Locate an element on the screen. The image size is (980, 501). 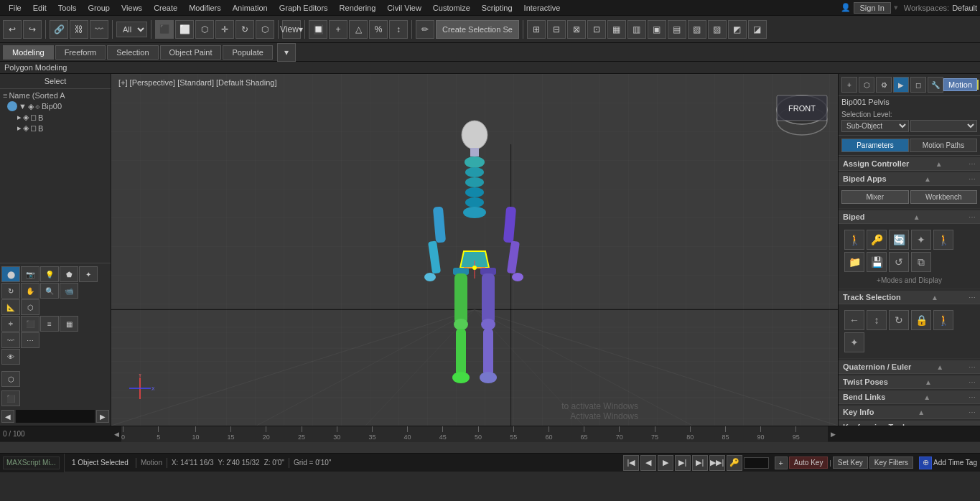
menu-edit: Edit is located at coordinates (40, 8).